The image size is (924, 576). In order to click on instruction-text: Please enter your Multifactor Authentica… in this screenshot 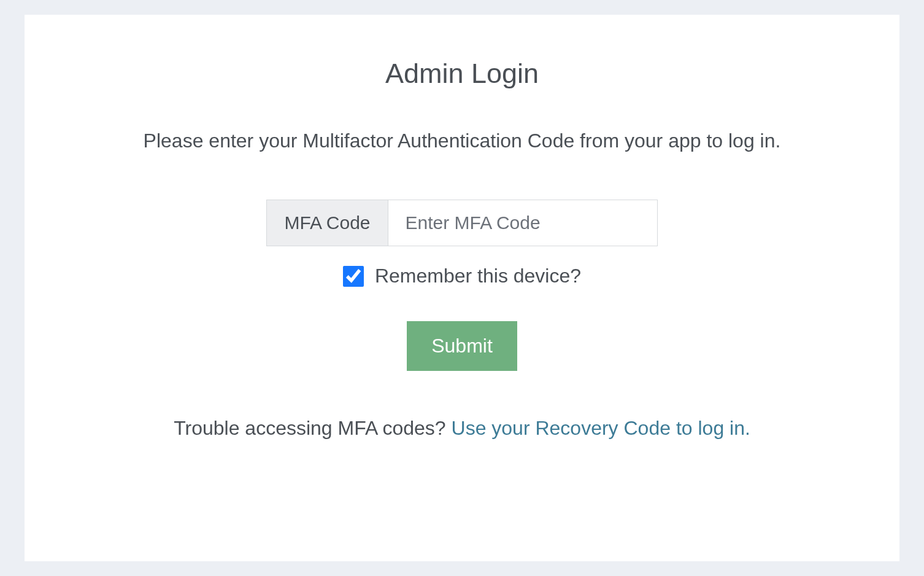, I will do `click(462, 141)`.